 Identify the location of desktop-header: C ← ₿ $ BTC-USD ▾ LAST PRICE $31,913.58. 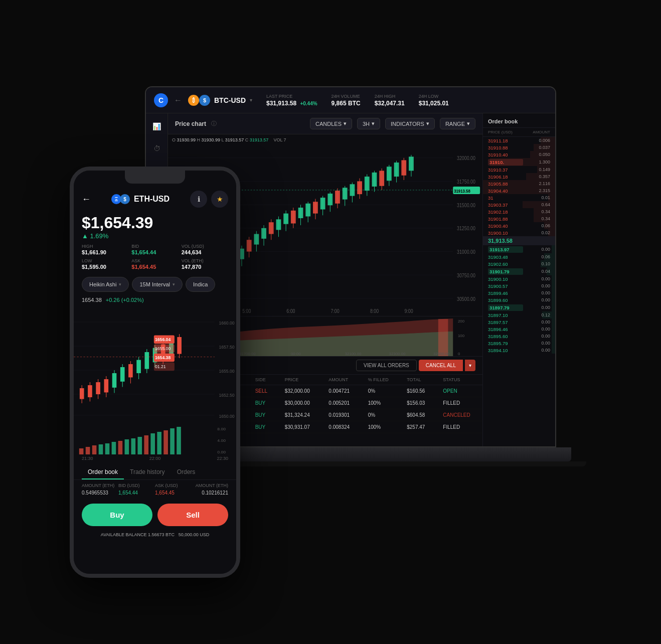
(351, 100).